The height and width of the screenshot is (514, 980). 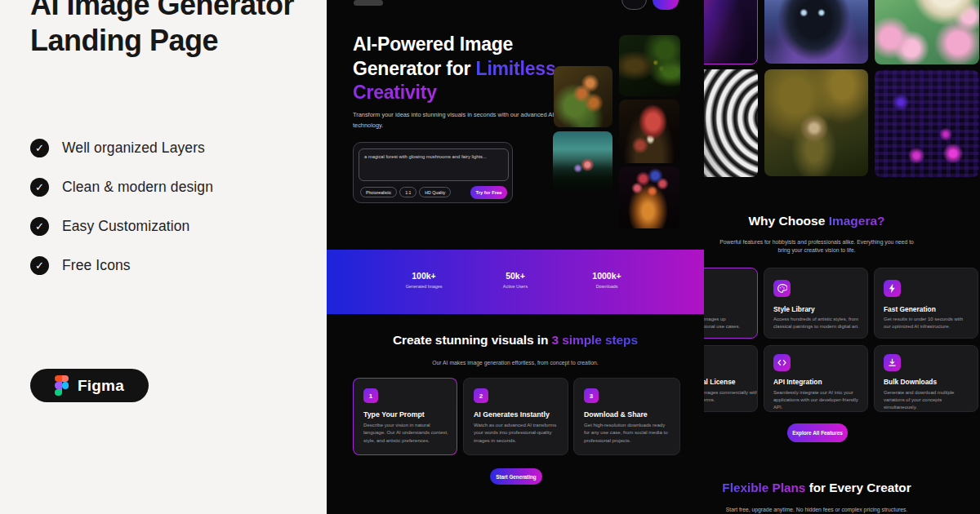 What do you see at coordinates (591, 396) in the screenshot?
I see `step-number-badge: 3` at bounding box center [591, 396].